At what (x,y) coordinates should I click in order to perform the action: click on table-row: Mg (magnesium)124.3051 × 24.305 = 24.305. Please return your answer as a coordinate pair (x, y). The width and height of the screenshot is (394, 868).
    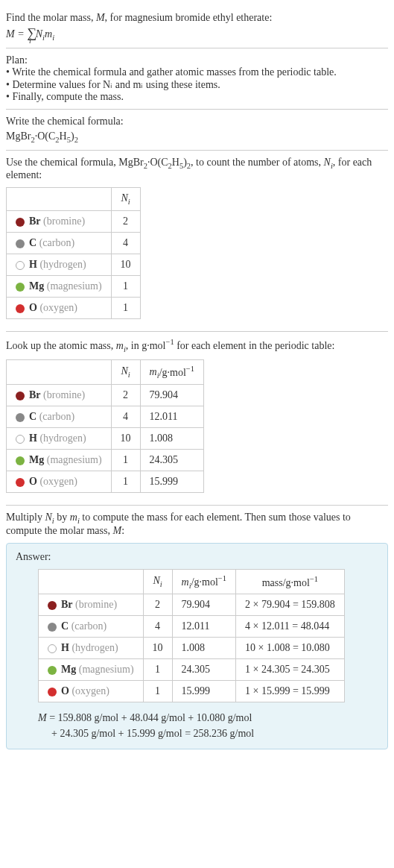
    Looking at the image, I should click on (192, 670).